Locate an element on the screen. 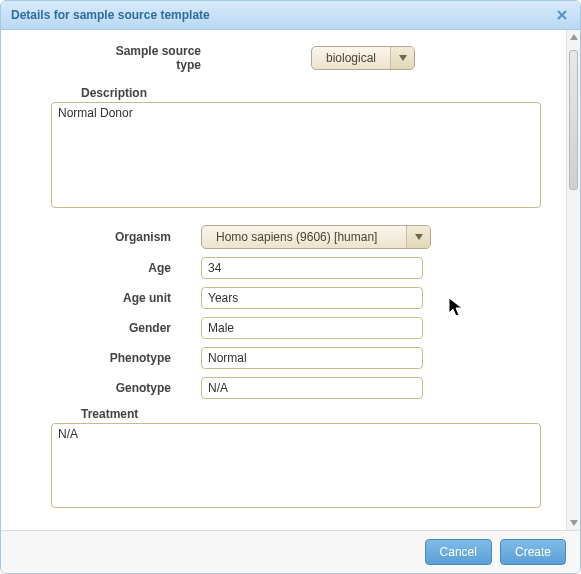  label-description: Description is located at coordinates (282, 93).